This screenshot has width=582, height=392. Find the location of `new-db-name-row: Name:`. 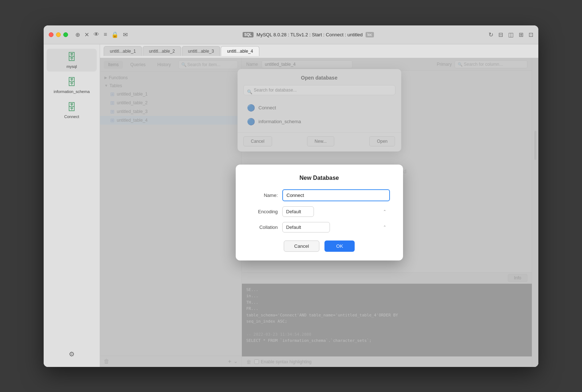

new-db-name-row: Name: is located at coordinates (319, 195).